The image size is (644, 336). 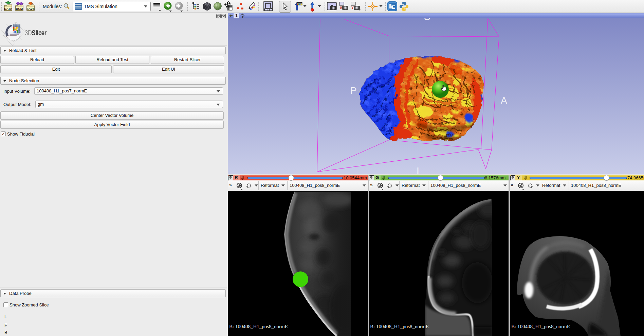 What do you see at coordinates (504, 101) in the screenshot?
I see `svg-text: A` at bounding box center [504, 101].